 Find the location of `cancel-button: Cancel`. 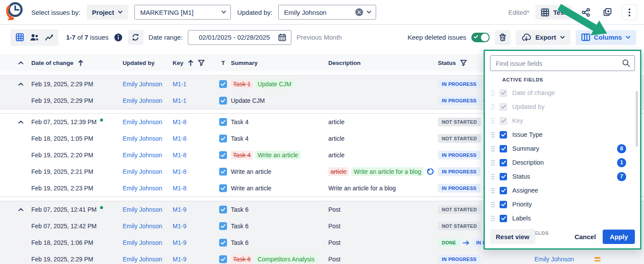

cancel-button: Cancel is located at coordinates (585, 237).